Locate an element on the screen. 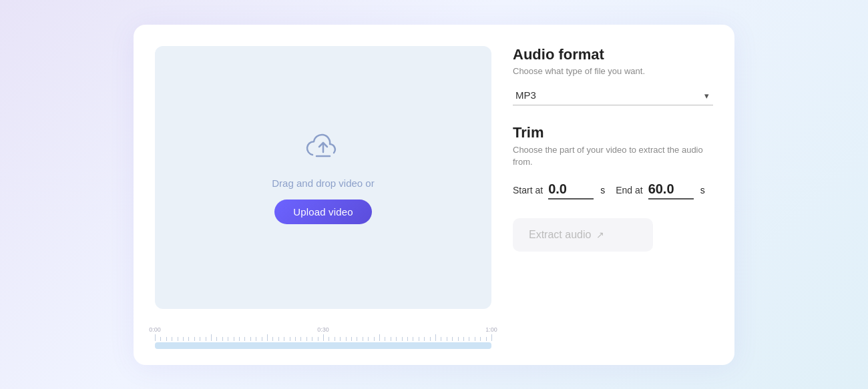 This screenshot has width=868, height=389. end-at-label: End at is located at coordinates (629, 190).